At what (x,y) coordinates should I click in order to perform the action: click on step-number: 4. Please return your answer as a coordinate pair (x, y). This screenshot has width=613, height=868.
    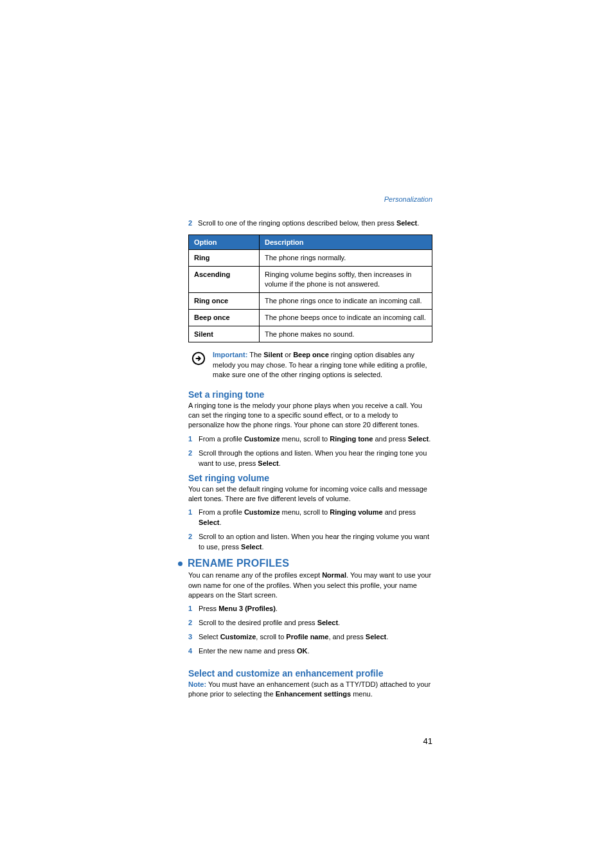
    Looking at the image, I should click on (193, 651).